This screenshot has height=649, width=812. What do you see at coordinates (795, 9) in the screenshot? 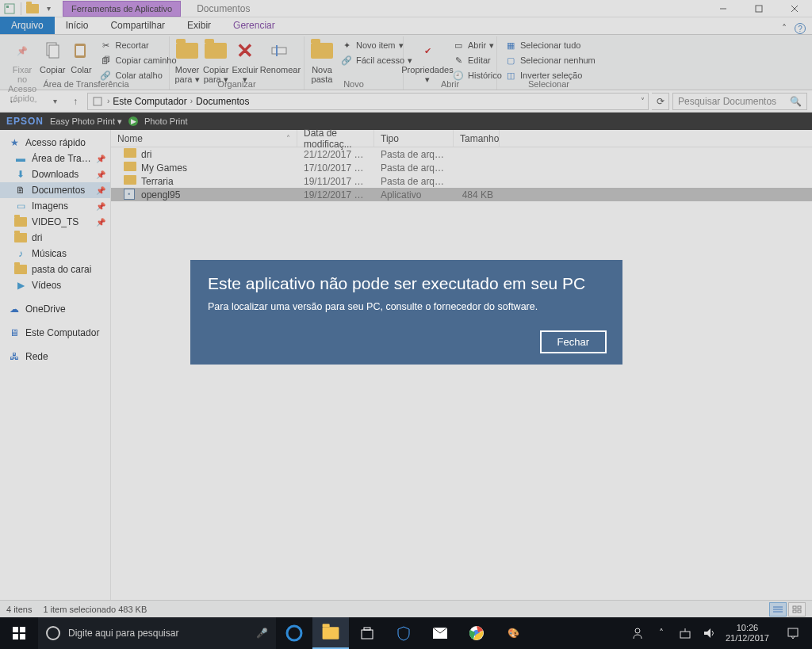
I see `close-button` at bounding box center [795, 9].